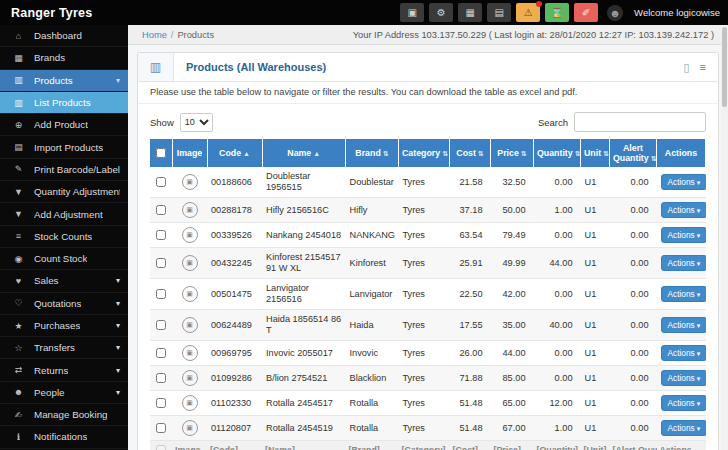  Describe the element at coordinates (687, 68) in the screenshot. I see `export-icon: ▯` at that location.